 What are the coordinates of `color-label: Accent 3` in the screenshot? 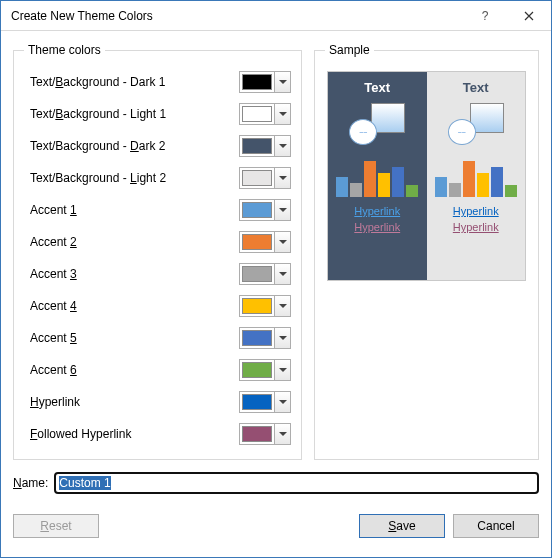 It's located at (132, 274).